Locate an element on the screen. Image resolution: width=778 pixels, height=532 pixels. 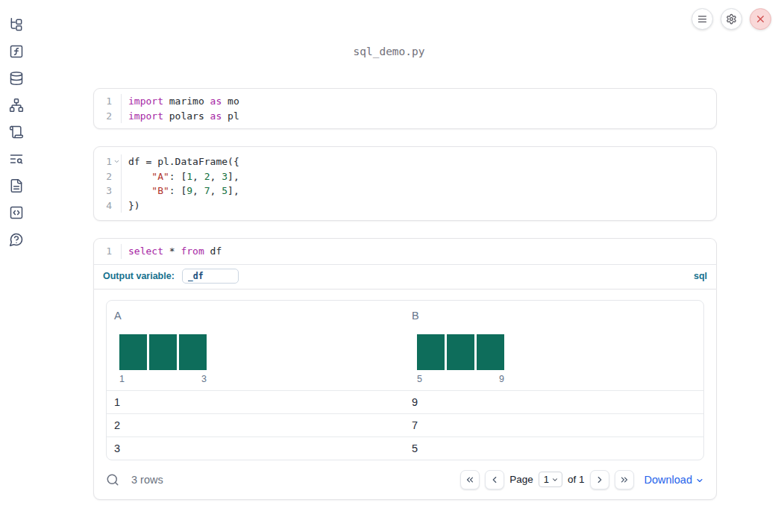
column-header-b: B59 is located at coordinates (553, 345).